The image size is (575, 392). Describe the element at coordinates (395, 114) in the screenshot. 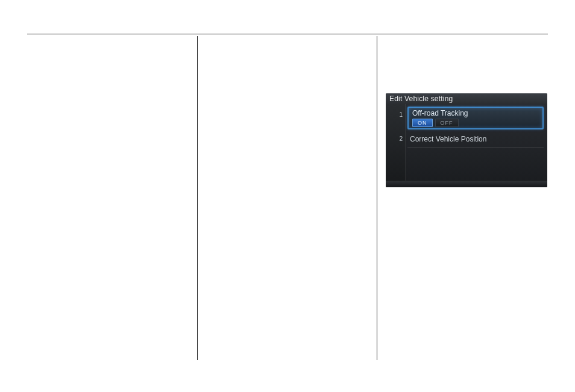

I see `row-number-1: 1` at that location.